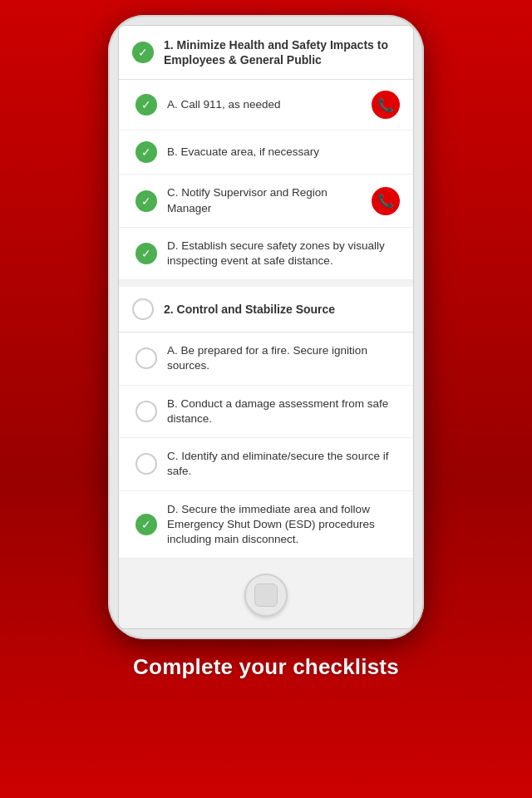  What do you see at coordinates (266, 525) in the screenshot?
I see `item-2d: ✓ D. Secure the immediate area and follo…` at bounding box center [266, 525].